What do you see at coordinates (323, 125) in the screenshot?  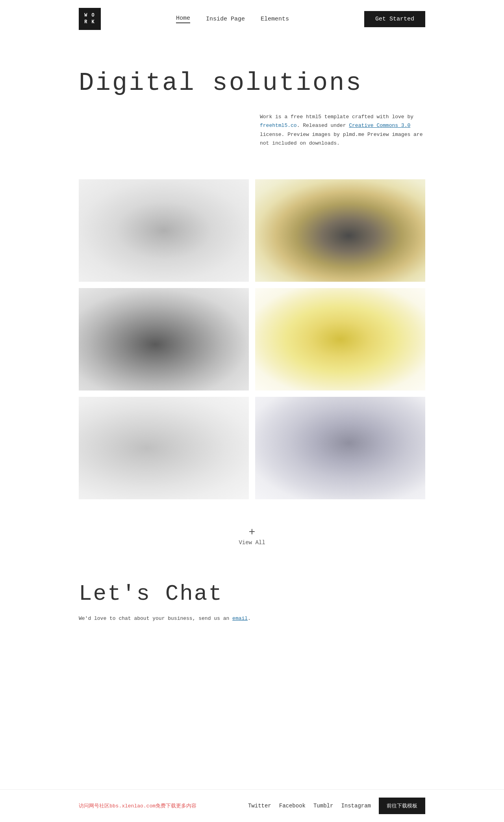 I see `hero-desc-text2: . Released under` at bounding box center [323, 125].